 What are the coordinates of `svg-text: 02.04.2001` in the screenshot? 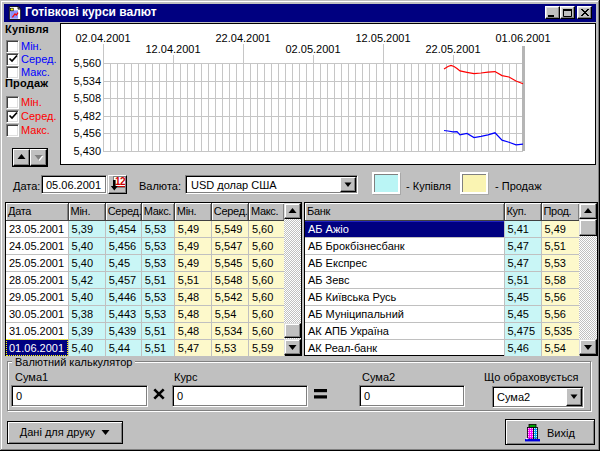 It's located at (102, 38).